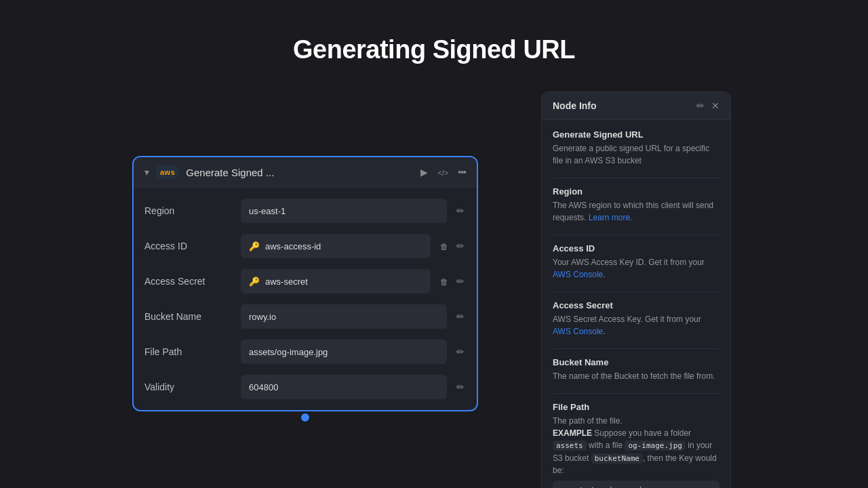  What do you see at coordinates (189, 352) in the screenshot?
I see `field-label-file-path: File Path` at bounding box center [189, 352].